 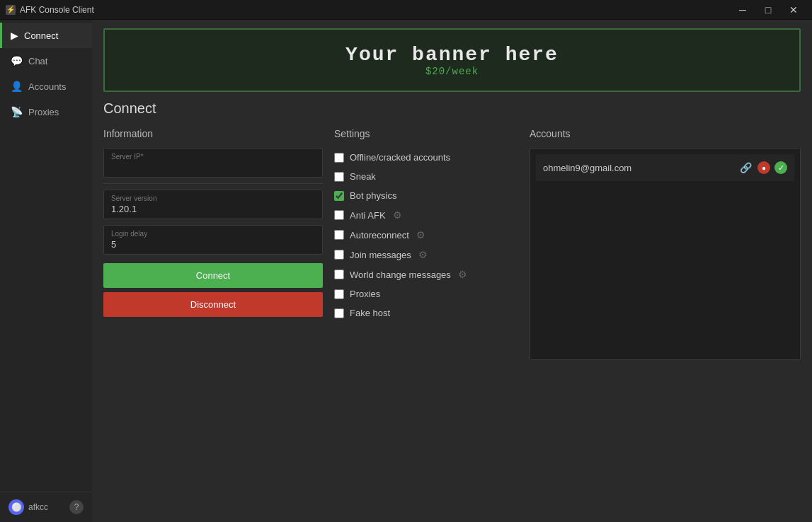 I want to click on information-panel: Information Server IP* Server version Lo…, so click(x=213, y=244).